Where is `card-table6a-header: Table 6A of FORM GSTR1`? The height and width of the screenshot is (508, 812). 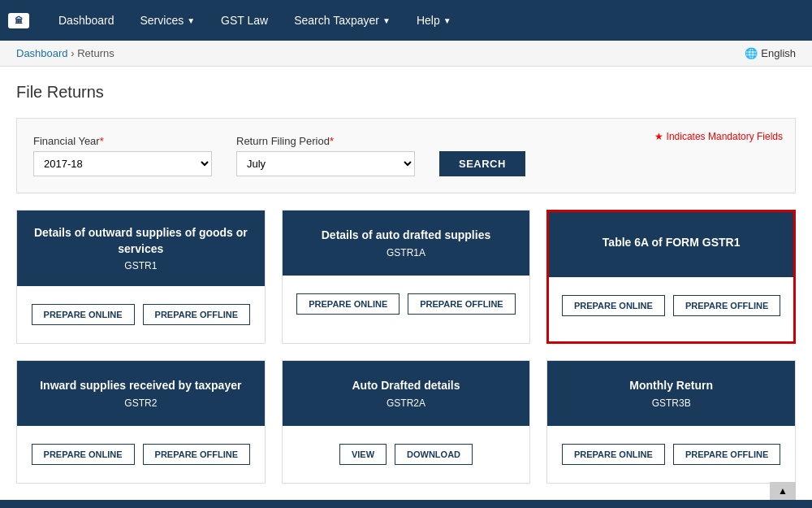
card-table6a-header: Table 6A of FORM GSTR1 is located at coordinates (671, 245).